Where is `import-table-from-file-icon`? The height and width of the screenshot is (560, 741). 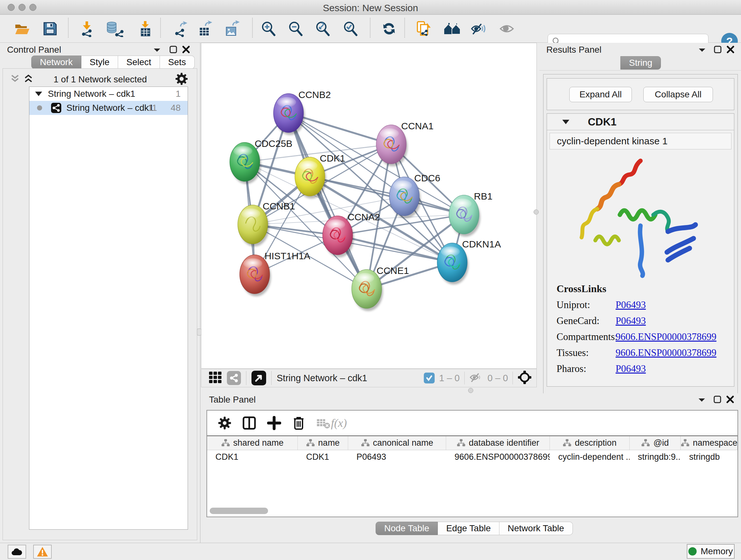 import-table-from-file-icon is located at coordinates (145, 29).